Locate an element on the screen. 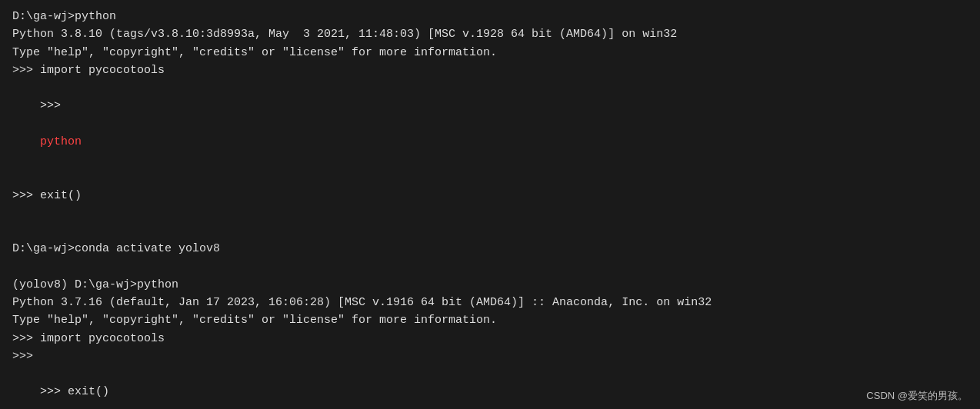 This screenshot has height=409, width=980. terminal-line: Python 3.8.10 (tags/v3.8.10:3d8993a, May… is located at coordinates (490, 34).